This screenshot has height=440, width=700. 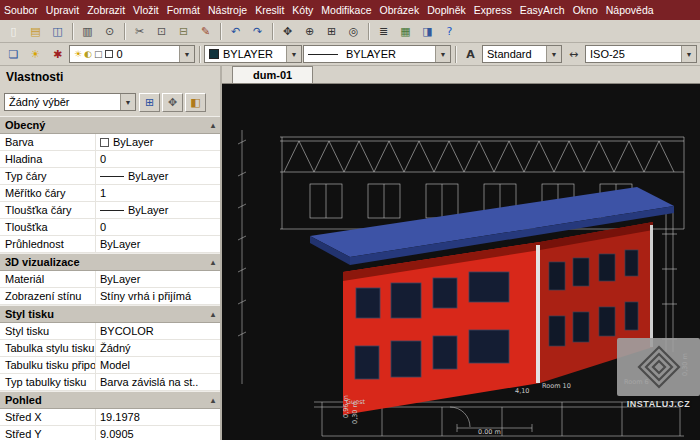 I want to click on property-row: Tloušťka čáryByLayer, so click(x=110, y=210).